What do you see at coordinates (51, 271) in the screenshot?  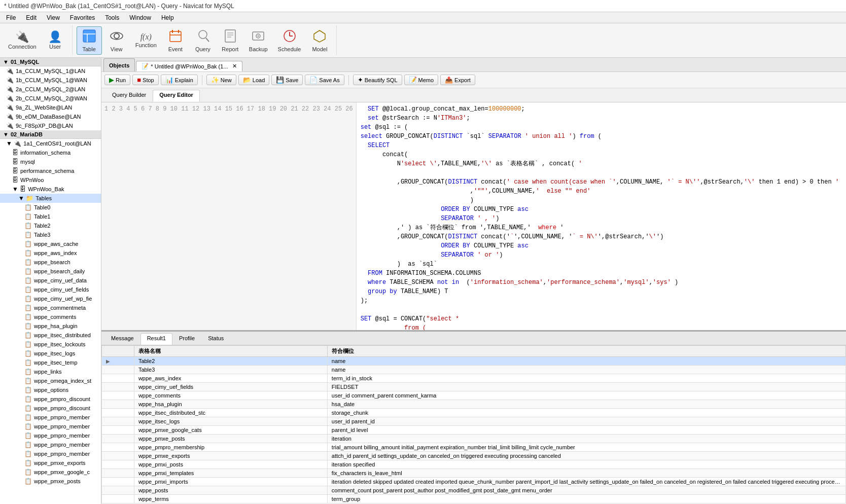 I see `sidebar-item-table: 📋wppe_bsearch_daily` at bounding box center [51, 271].